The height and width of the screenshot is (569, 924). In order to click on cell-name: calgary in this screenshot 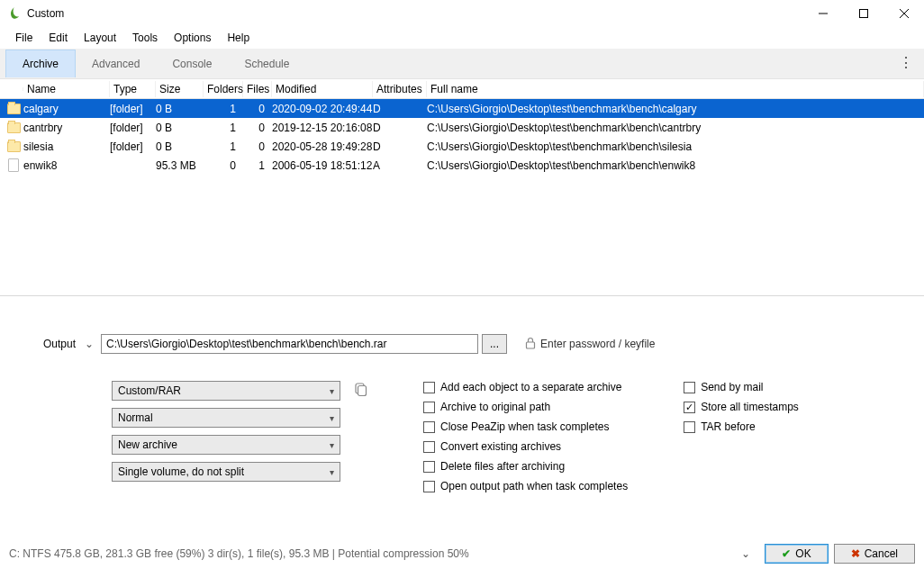, I will do `click(67, 109)`.